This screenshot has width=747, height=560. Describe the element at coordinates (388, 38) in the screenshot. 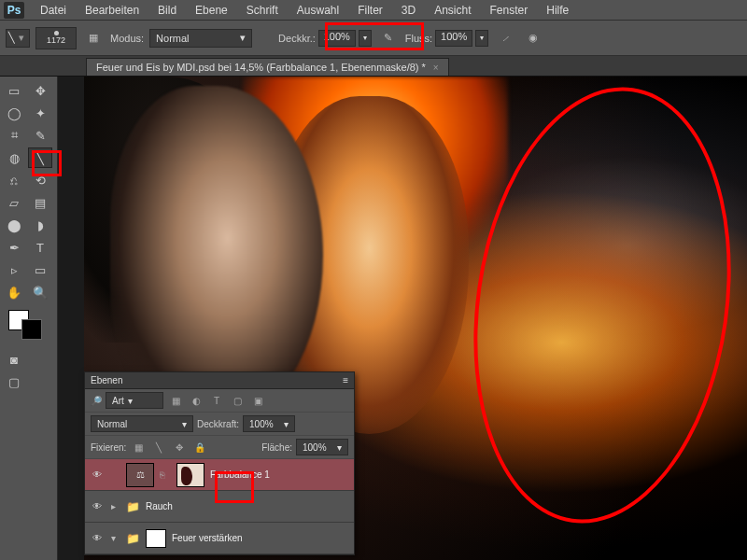

I see `pressure-opacity-icon: ✎` at that location.